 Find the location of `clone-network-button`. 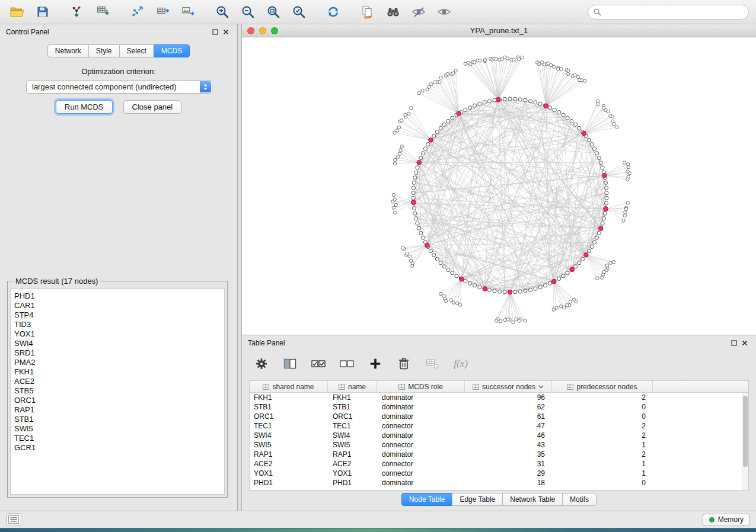

clone-network-button is located at coordinates (368, 12).